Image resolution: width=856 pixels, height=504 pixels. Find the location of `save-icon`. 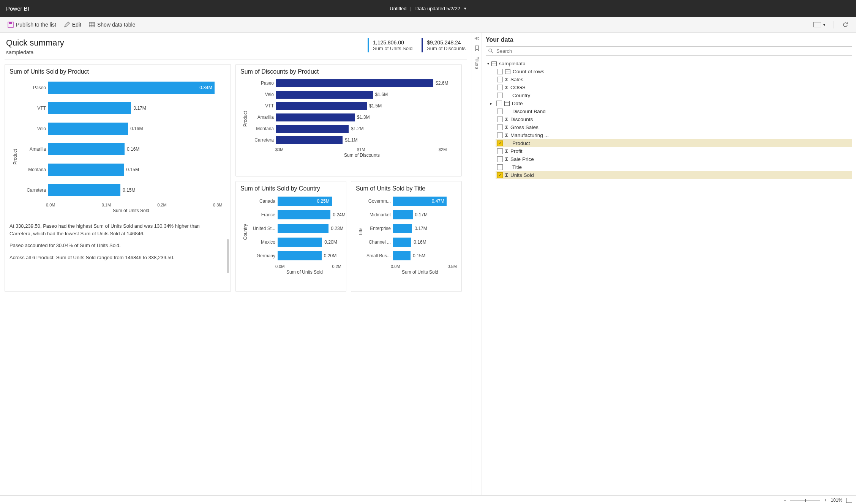

save-icon is located at coordinates (11, 25).